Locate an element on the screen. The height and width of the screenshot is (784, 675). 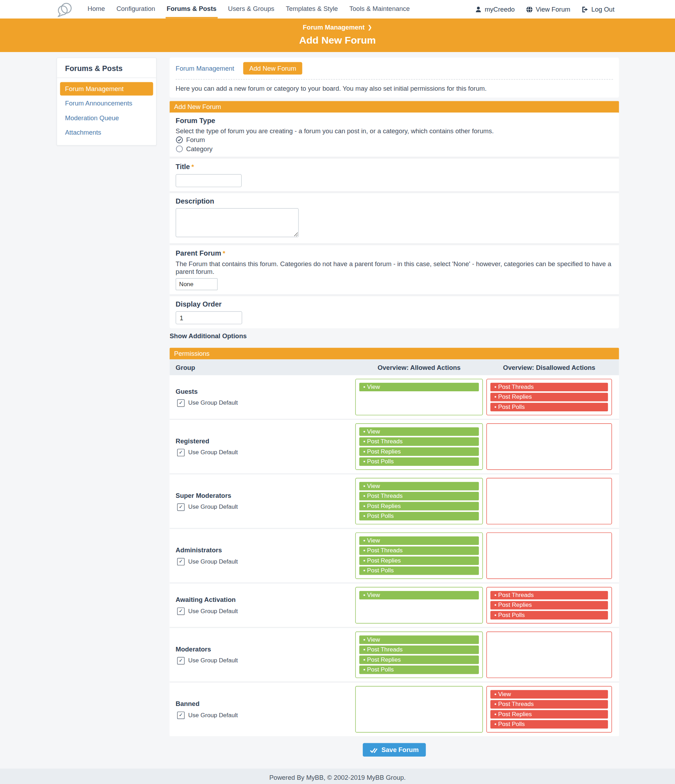
disallowed-actions-box: ViewPost ThreadsPost RepliesPost Polls is located at coordinates (549, 709).